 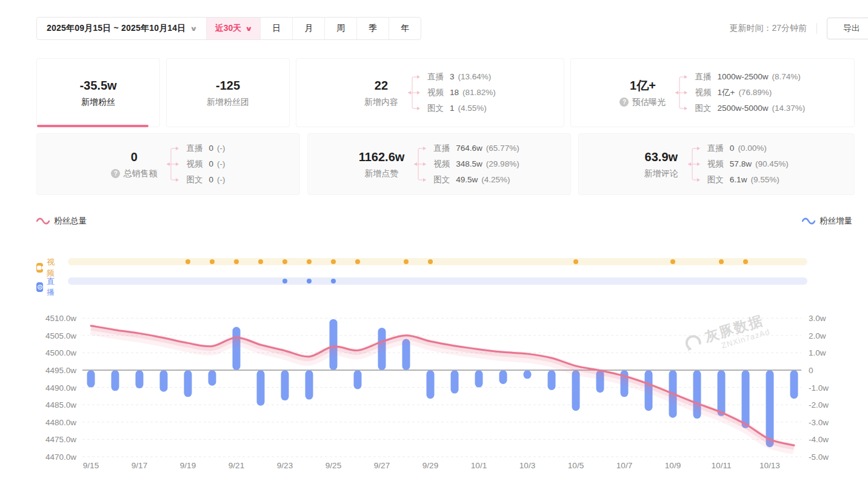 What do you see at coordinates (236, 465) in the screenshot?
I see `svg-text: 9/21` at bounding box center [236, 465].